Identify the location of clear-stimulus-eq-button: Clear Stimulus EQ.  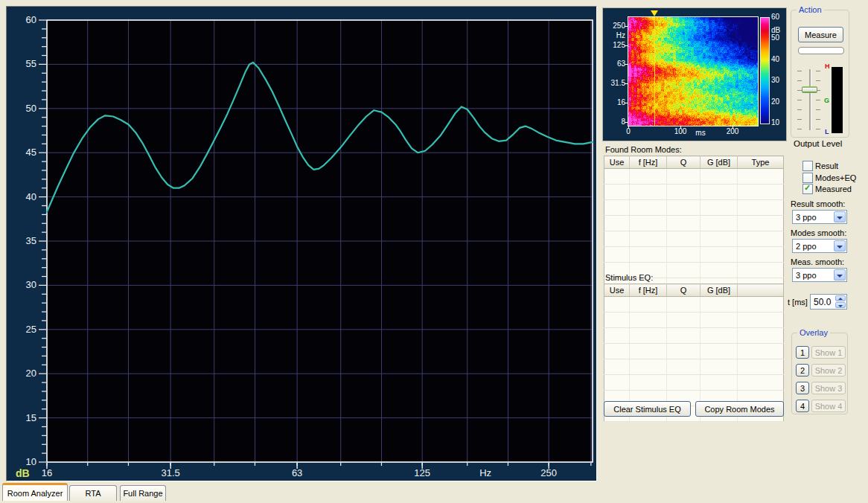
(648, 409).